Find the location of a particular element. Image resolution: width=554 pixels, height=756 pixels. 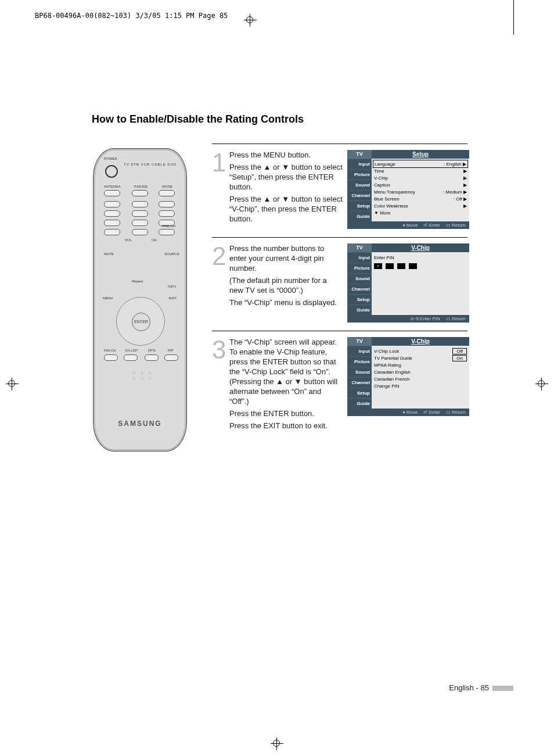

info-label: INFO is located at coordinates (172, 286).